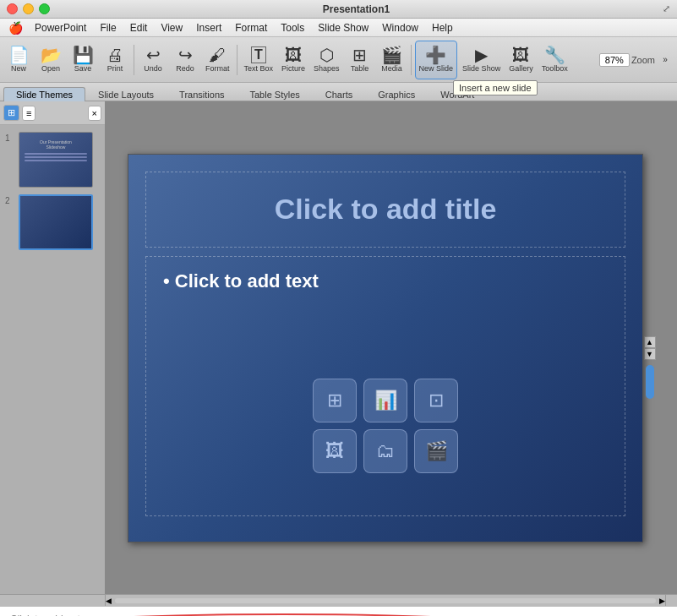 This screenshot has width=677, height=616. What do you see at coordinates (83, 60) in the screenshot?
I see `save-button: 💾 Save` at bounding box center [83, 60].